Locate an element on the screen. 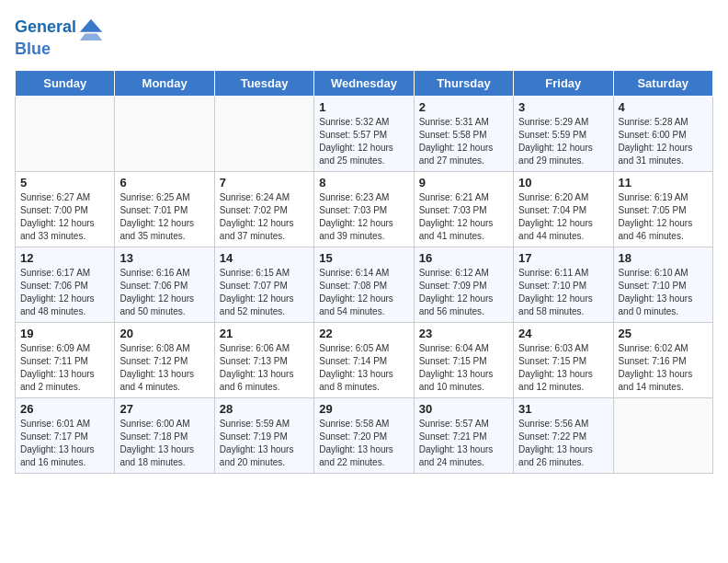  day-info: Sunrise: 6:15 AM Sunset: 7:07 PM Dayligh… is located at coordinates (265, 293).